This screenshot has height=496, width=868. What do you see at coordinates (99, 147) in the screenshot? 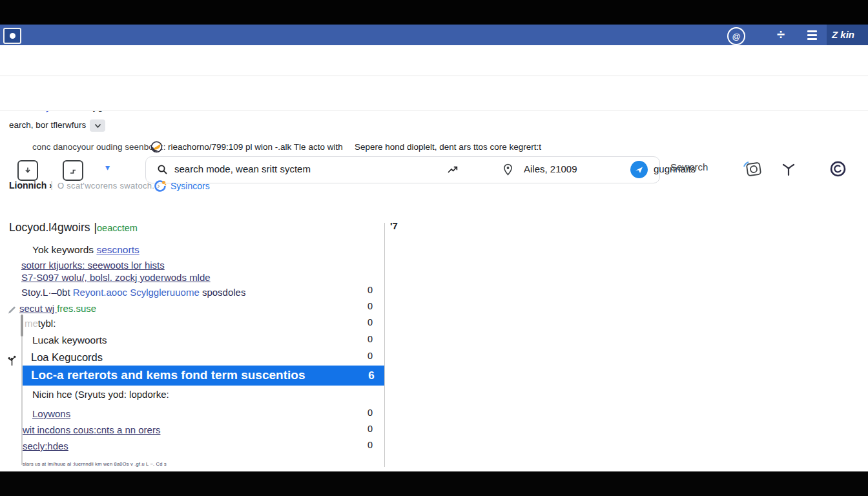
I see `notice-prefix: conc danocyour ouding seenboht::` at bounding box center [99, 147].